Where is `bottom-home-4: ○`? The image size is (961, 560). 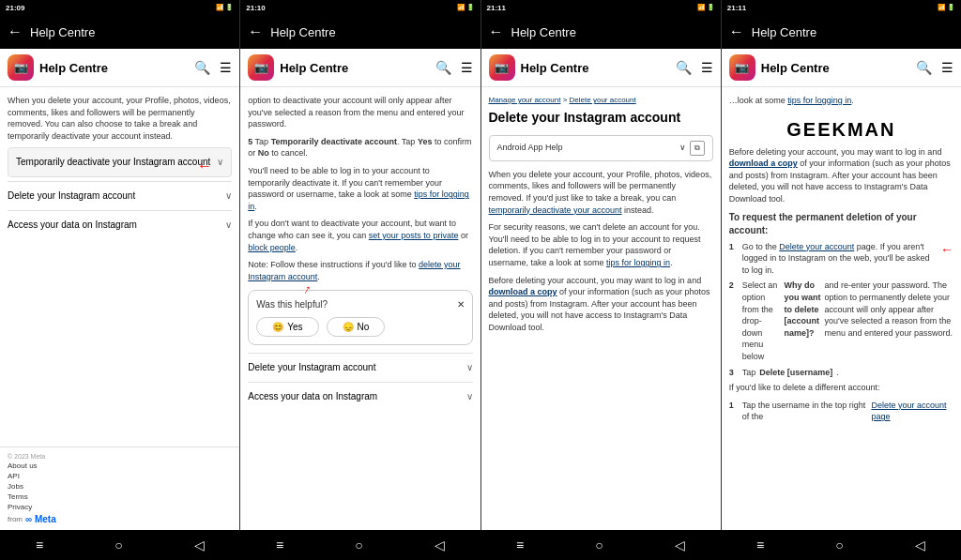 bottom-home-4: ○ is located at coordinates (839, 545).